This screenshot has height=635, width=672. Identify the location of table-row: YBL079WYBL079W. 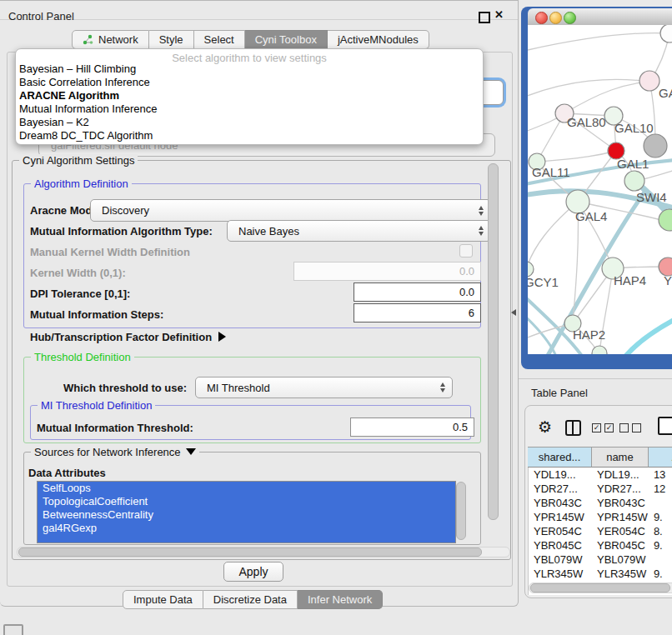
(600, 560).